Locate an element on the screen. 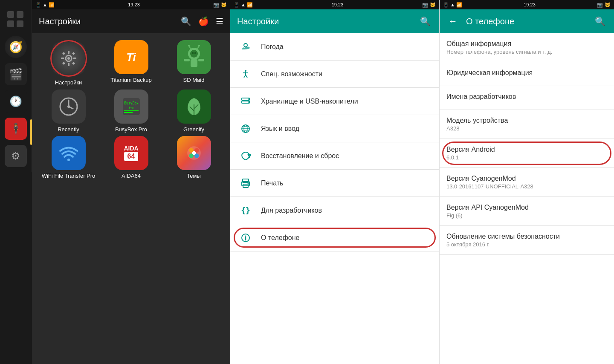  status-time-middle: 19:23 is located at coordinates (134, 5).